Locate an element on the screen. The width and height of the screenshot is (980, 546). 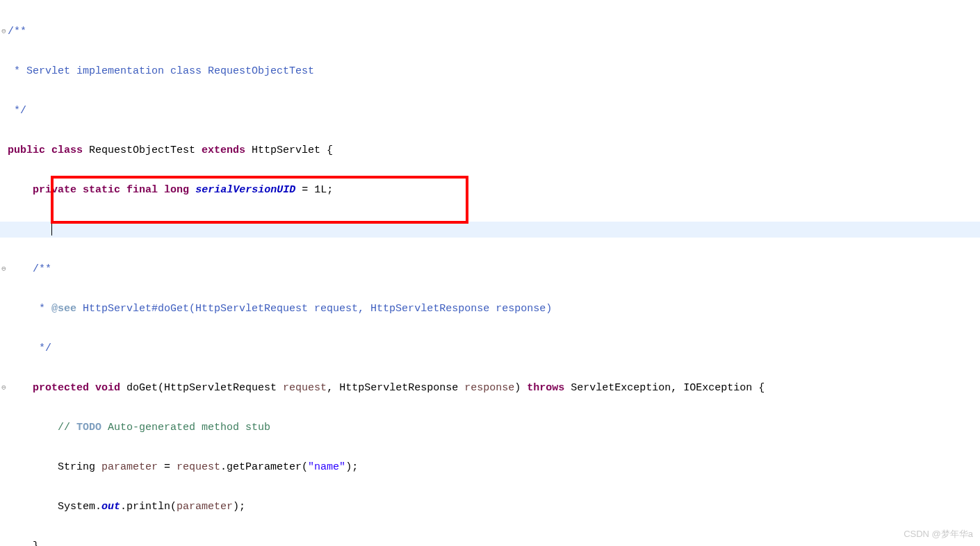
comment-prefix: // is located at coordinates (67, 428).